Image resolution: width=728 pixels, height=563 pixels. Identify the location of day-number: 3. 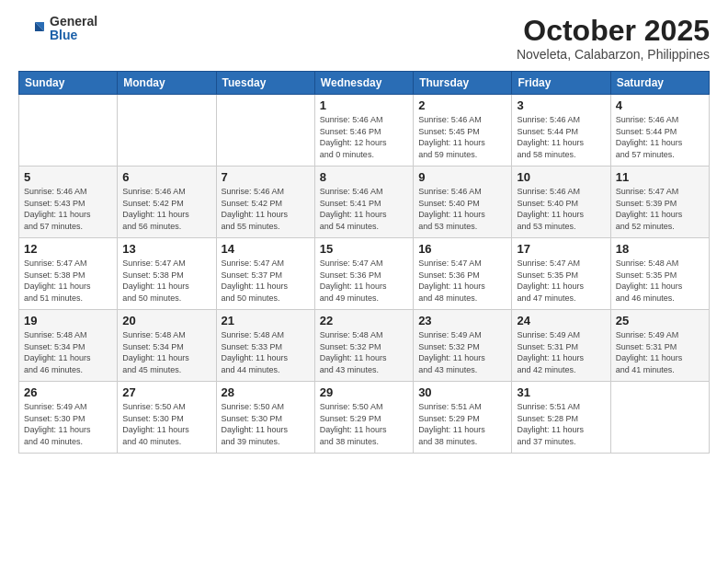
(561, 105).